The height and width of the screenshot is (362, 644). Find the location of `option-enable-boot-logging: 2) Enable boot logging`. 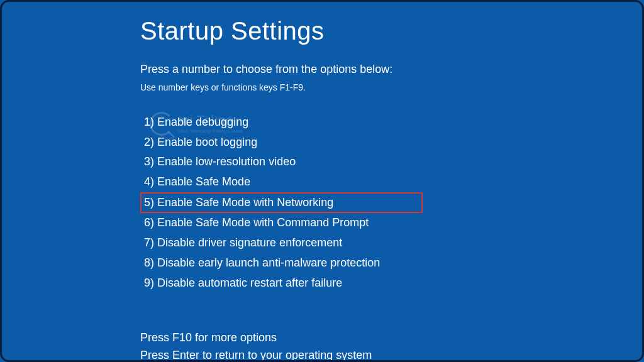

option-enable-boot-logging: 2) Enable boot logging is located at coordinates (391, 143).